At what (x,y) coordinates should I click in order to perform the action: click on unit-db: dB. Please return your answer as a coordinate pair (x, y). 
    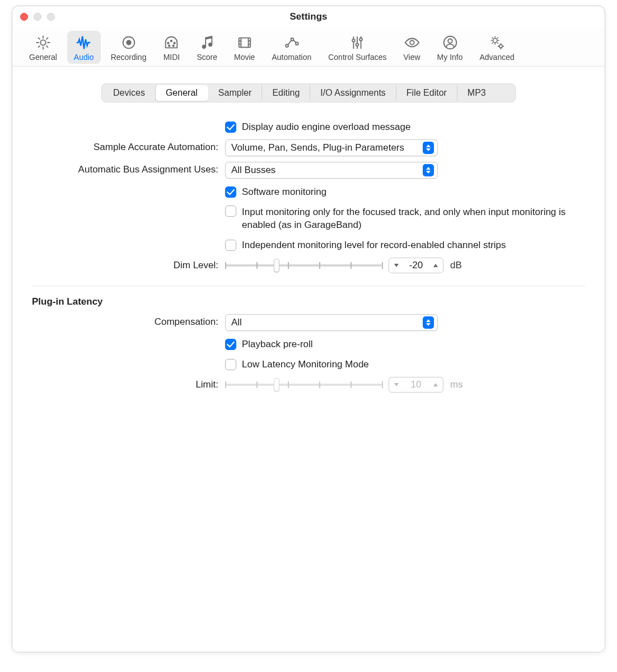
    Looking at the image, I should click on (456, 265).